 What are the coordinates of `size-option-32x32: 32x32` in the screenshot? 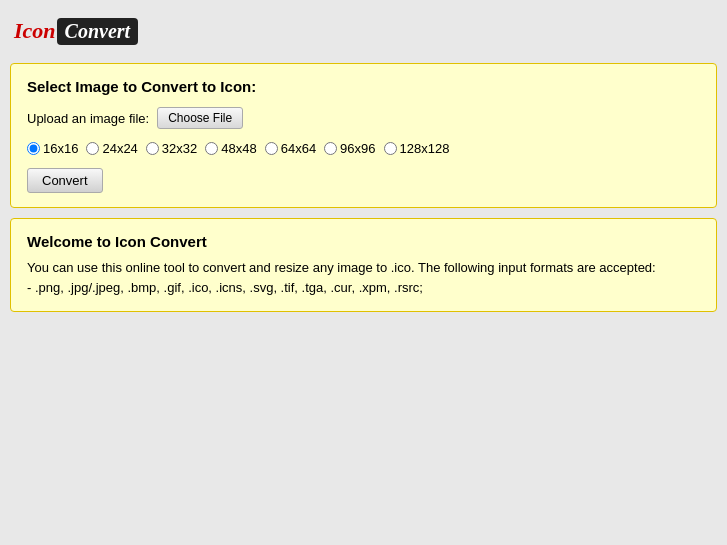 It's located at (172, 148).